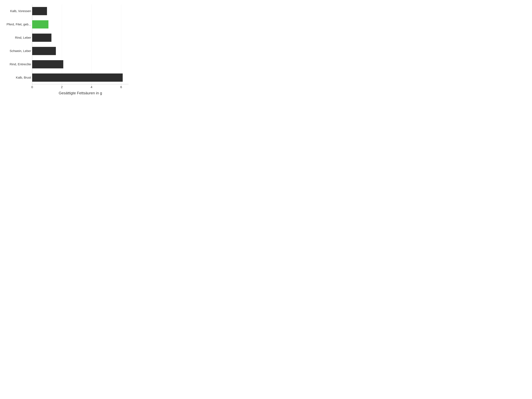  Describe the element at coordinates (80, 93) in the screenshot. I see `x-axis-title: Gesättigte Fettsäuren in g` at that location.